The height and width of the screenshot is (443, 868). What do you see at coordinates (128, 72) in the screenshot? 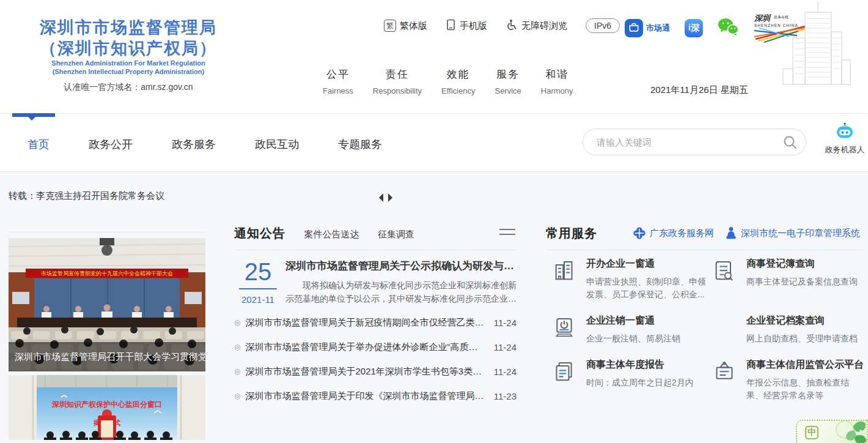
I see `logo-english-line2: (Shenzhen Intellectual Property Administ…` at bounding box center [128, 72].